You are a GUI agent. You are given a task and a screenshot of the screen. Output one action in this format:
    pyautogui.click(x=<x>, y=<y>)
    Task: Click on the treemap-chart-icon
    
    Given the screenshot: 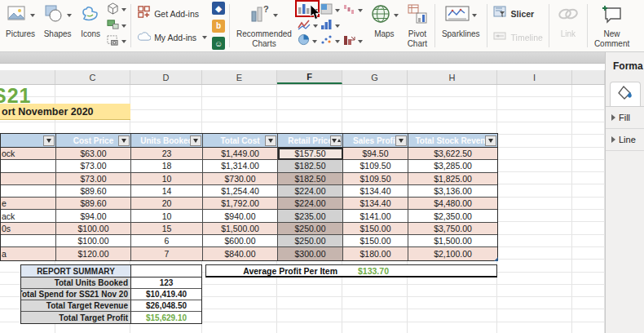 What is the action you would take?
    pyautogui.click(x=326, y=11)
    